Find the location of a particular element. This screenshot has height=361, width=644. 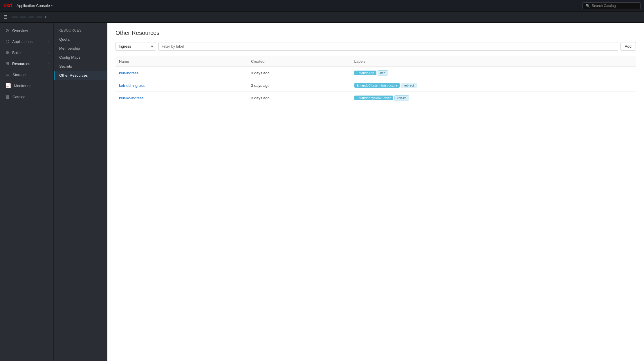

applications-icon: ⬡ is located at coordinates (8, 42).